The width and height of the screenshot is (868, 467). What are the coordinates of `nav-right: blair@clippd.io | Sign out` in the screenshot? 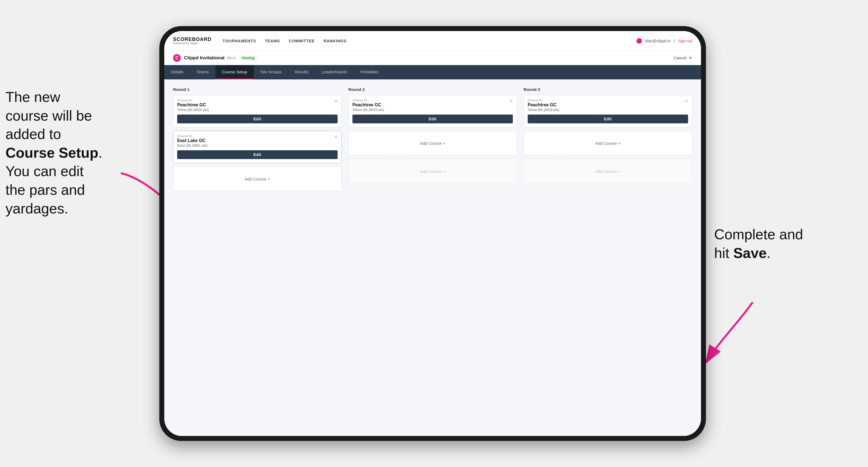 It's located at (664, 41).